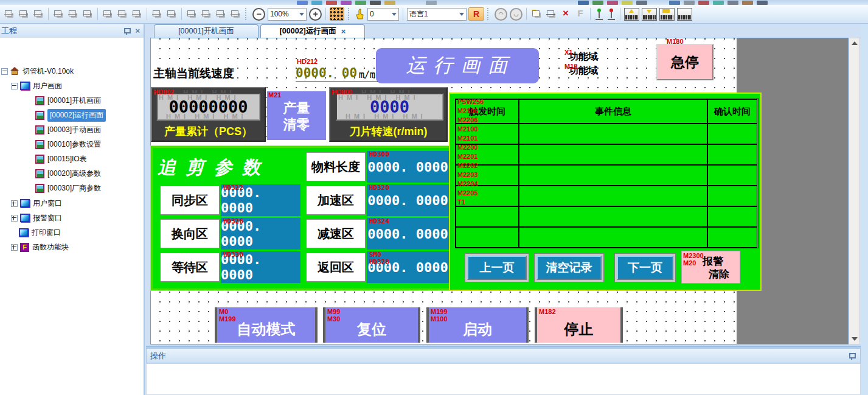  What do you see at coordinates (326, 73) in the screenshot?
I see `spindle-speed-value: 0000. 00` at bounding box center [326, 73].